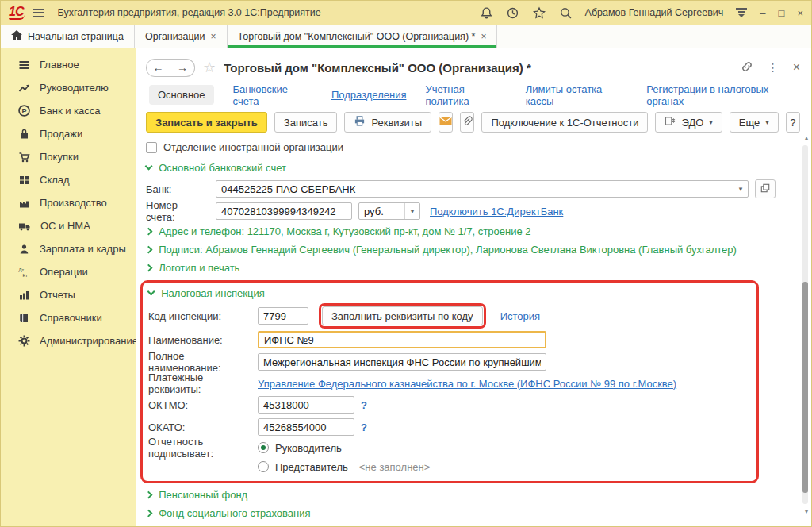 This screenshot has height=527, width=812. I want to click on oktmo-hint-icon: ?, so click(364, 405).